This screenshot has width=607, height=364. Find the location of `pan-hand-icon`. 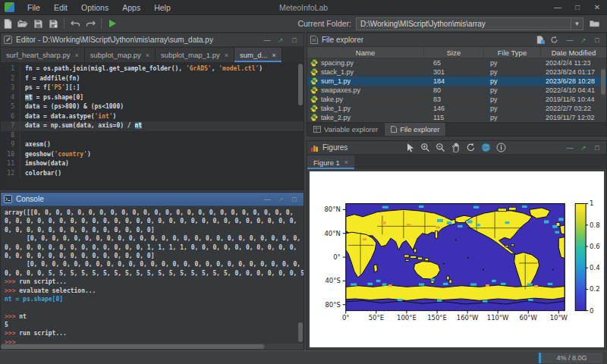

pan-hand-icon is located at coordinates (455, 148).